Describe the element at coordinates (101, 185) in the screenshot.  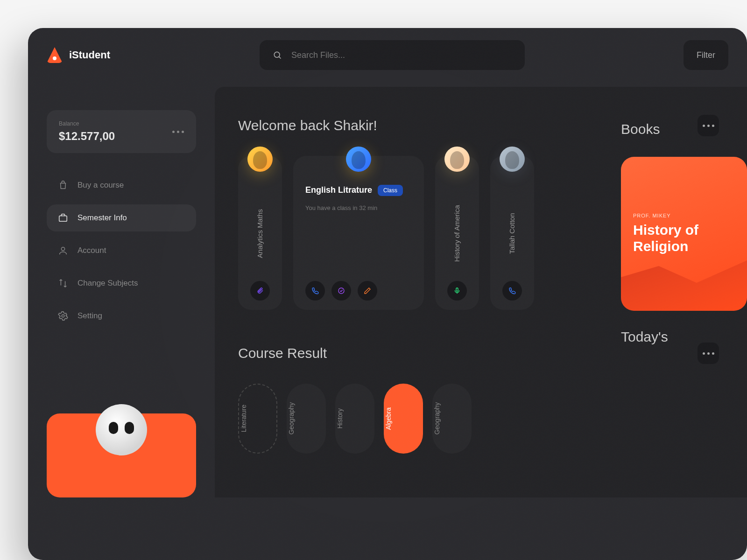
I see `nav-label: Buy a course` at that location.